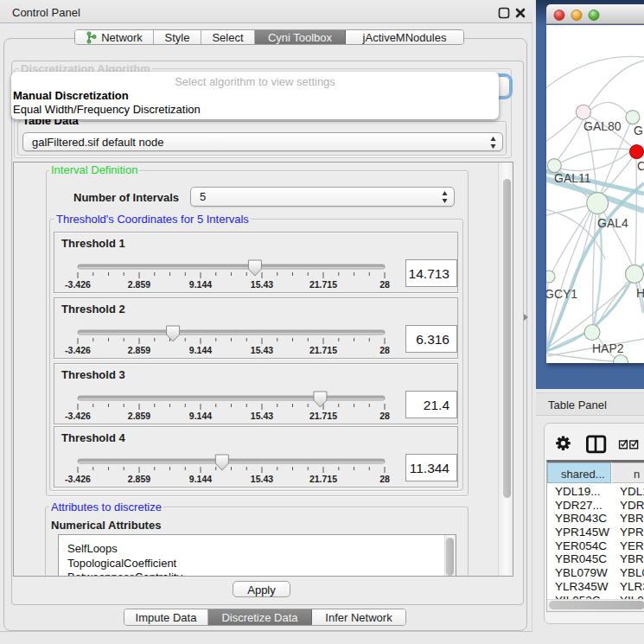  I want to click on svg-text: C, so click(641, 166).